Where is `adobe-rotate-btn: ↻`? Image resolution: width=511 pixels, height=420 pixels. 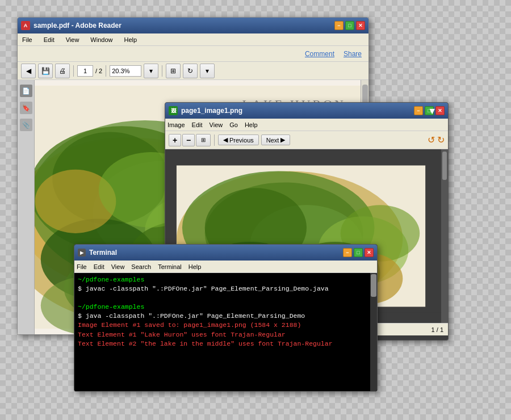 adobe-rotate-btn: ↻ is located at coordinates (190, 71).